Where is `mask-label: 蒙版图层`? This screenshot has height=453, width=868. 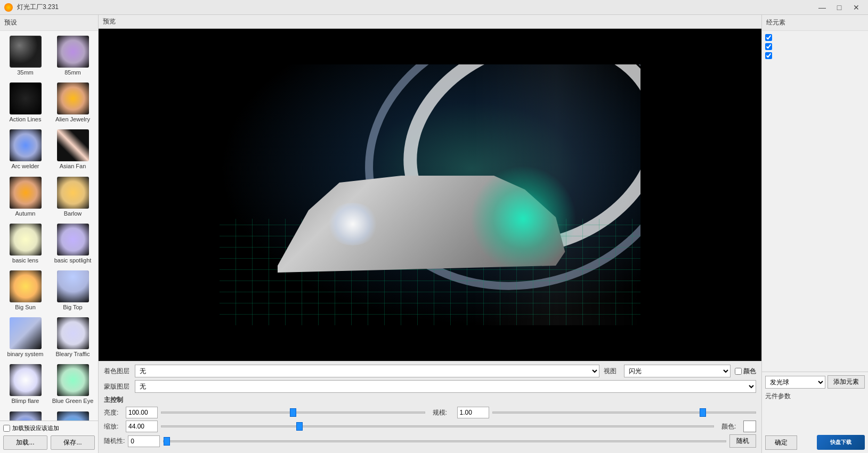
mask-label: 蒙版图层 is located at coordinates (117, 386).